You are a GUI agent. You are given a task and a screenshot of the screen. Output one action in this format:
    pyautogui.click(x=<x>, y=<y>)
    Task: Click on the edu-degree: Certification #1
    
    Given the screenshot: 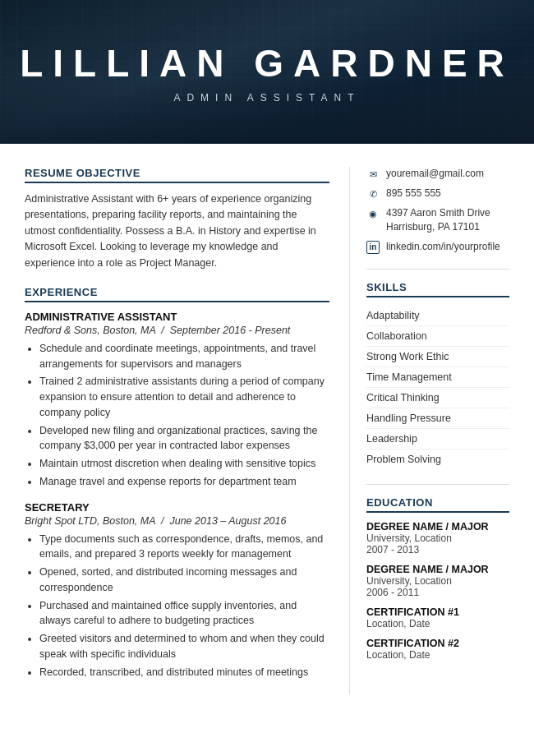 What is the action you would take?
    pyautogui.click(x=438, y=612)
    